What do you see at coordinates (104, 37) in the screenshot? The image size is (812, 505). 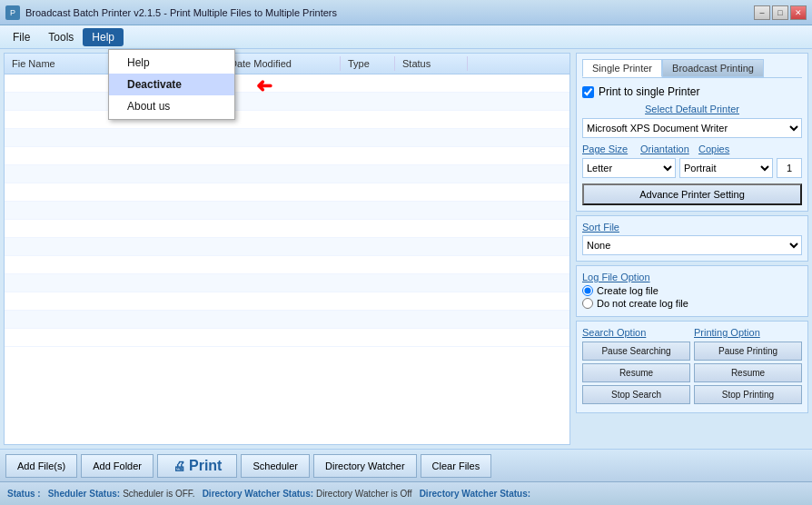 I see `menu-help: Help` at bounding box center [104, 37].